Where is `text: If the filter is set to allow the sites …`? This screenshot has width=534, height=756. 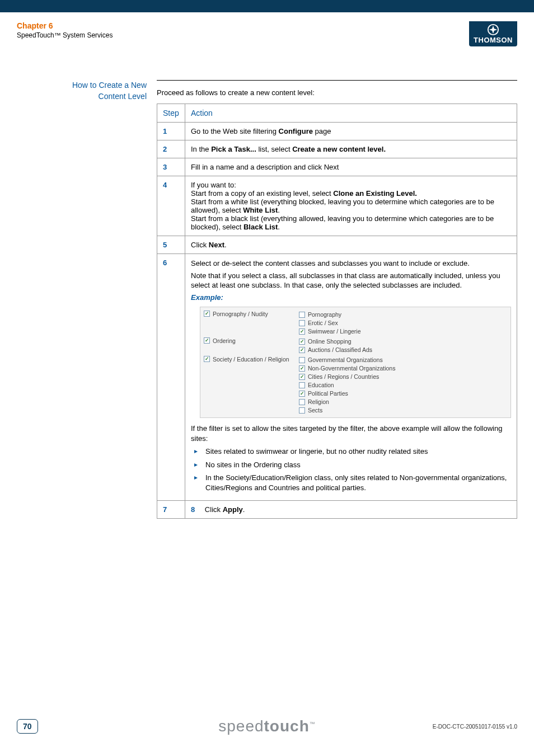
text: If the filter is set to allow the sites … is located at coordinates (351, 433).